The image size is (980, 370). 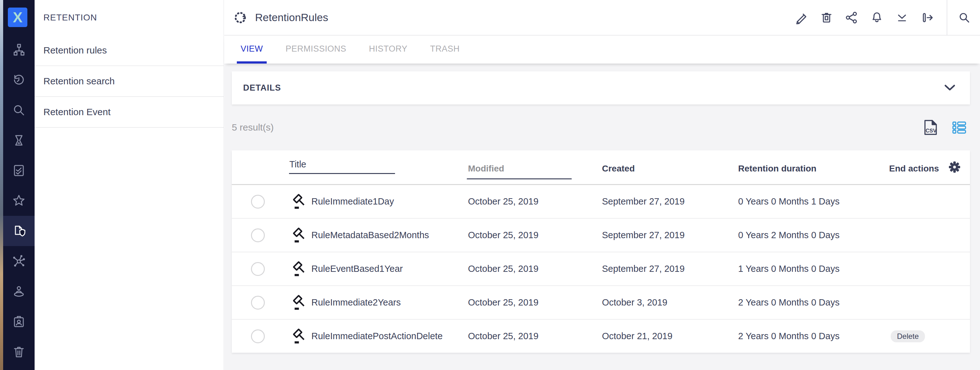 What do you see at coordinates (908, 337) in the screenshot?
I see `end-action-badge: Delete` at bounding box center [908, 337].